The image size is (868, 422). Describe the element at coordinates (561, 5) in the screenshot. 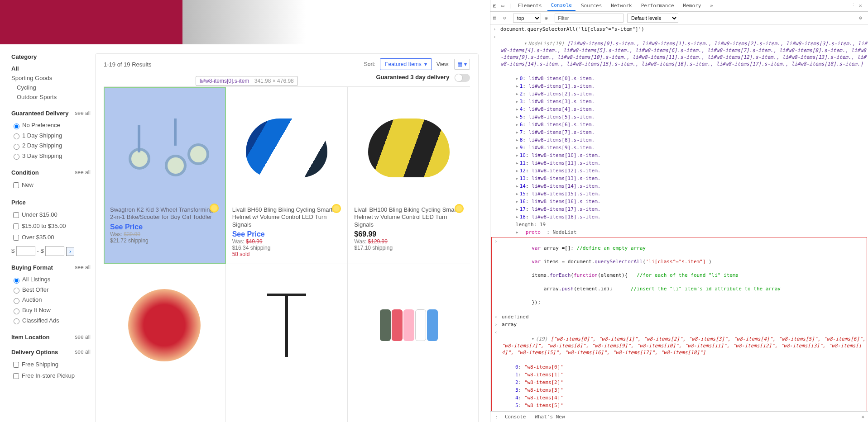

I see `tab-console: Console` at that location.